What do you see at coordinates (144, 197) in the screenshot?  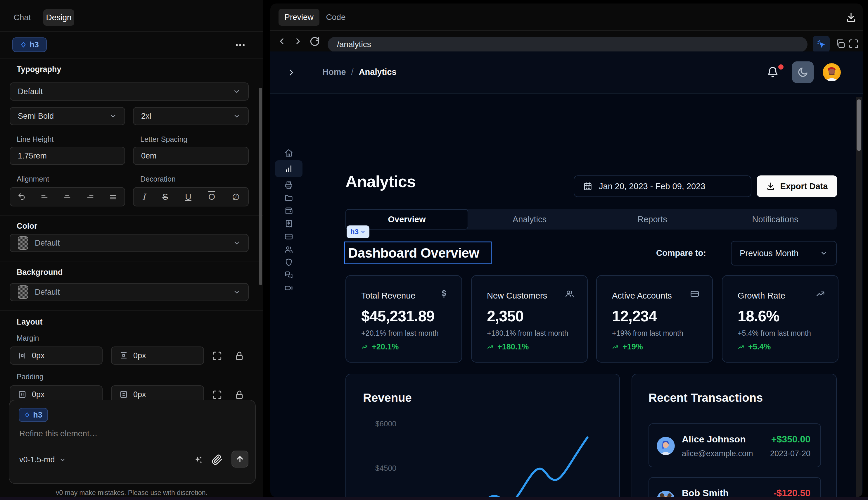 I see `italic-icon: I` at bounding box center [144, 197].